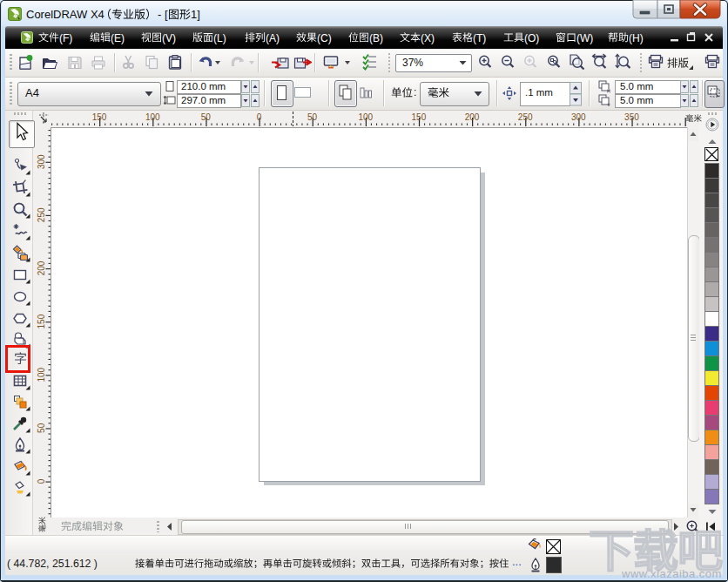 Image resolution: width=728 pixels, height=582 pixels. What do you see at coordinates (632, 117) in the screenshot?
I see `svg-text: 350` at bounding box center [632, 117].